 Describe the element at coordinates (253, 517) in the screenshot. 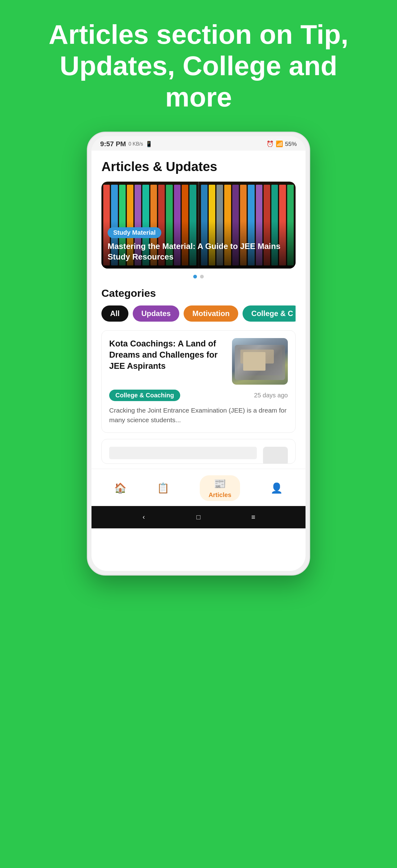

I see `recents-button: ≡` at that location.